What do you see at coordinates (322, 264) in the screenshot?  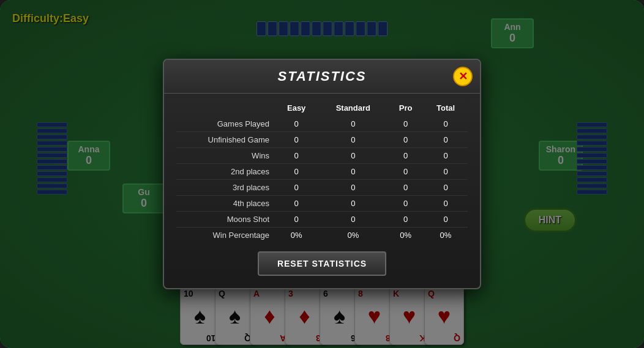 I see `reset-button-container: RESET STATISTICS` at bounding box center [322, 264].